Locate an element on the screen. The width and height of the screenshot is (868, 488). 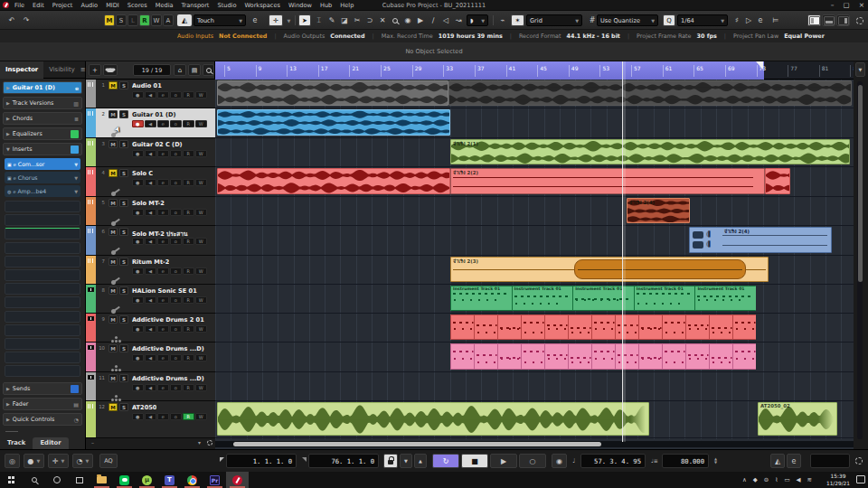
audio-event: จำเริง 2(2) is located at coordinates (608, 181).